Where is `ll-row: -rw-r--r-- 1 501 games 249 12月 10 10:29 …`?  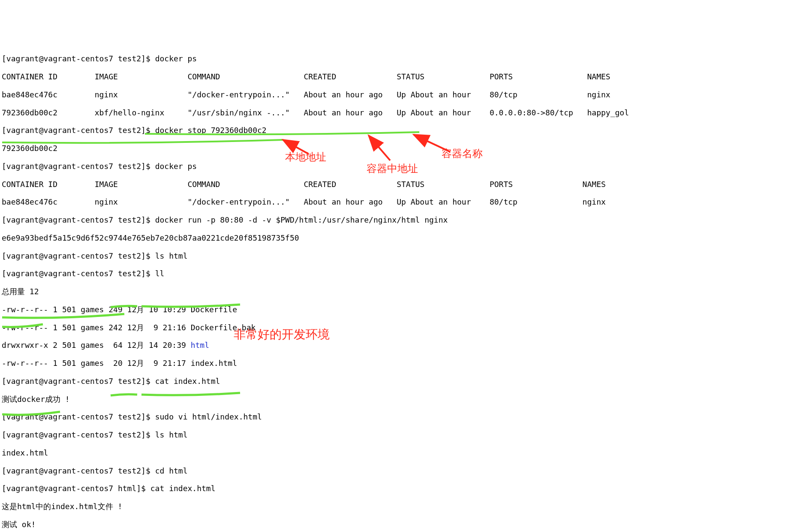 ll-row: -rw-r--r-- 1 501 games 249 12月 10 10:29 … is located at coordinates (406, 310).